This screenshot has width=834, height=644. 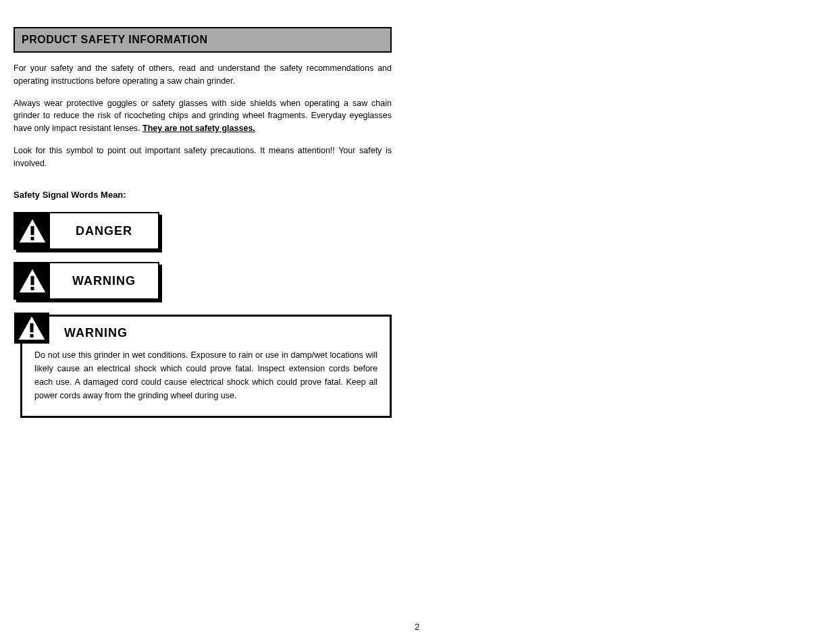 What do you see at coordinates (203, 194) in the screenshot?
I see `signal-words-heading: Safety Signal Words Mean:` at bounding box center [203, 194].